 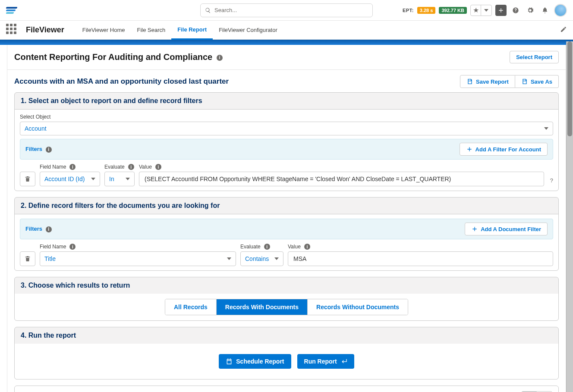 What do you see at coordinates (564, 29) in the screenshot?
I see `pencil-icon` at bounding box center [564, 29].